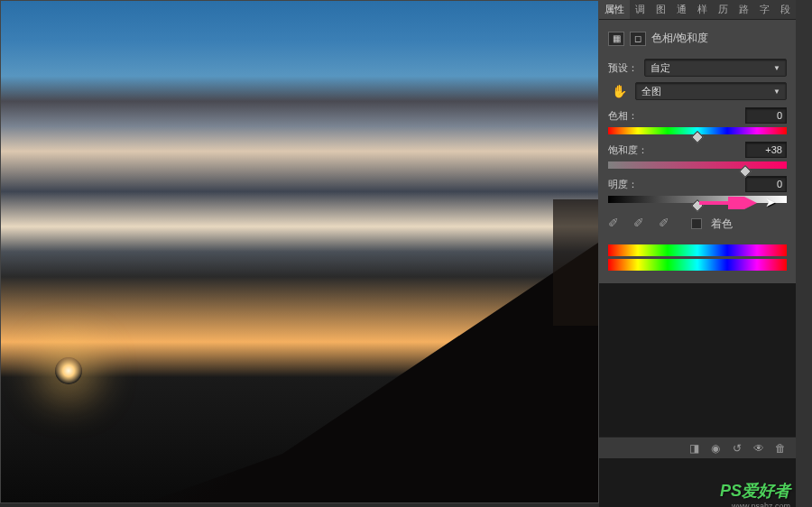 The width and height of the screenshot is (812, 507). Describe the element at coordinates (697, 224) in the screenshot. I see `colorize-checkbox` at that location.